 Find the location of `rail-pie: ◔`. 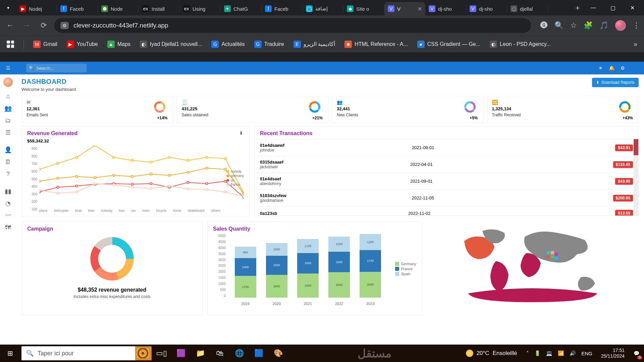

rail-pie: ◔ is located at coordinates (8, 203).